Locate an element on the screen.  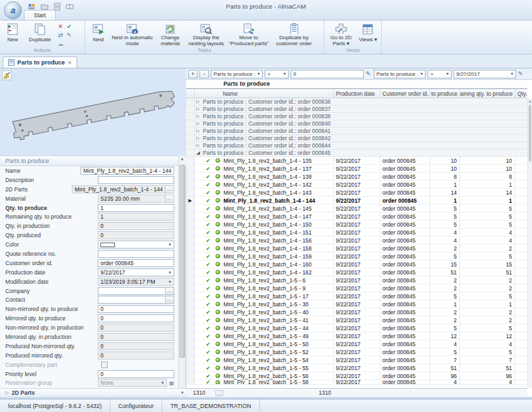
column-header-qty-to-produce: Qty. to produce is located at coordinates (446, 93).